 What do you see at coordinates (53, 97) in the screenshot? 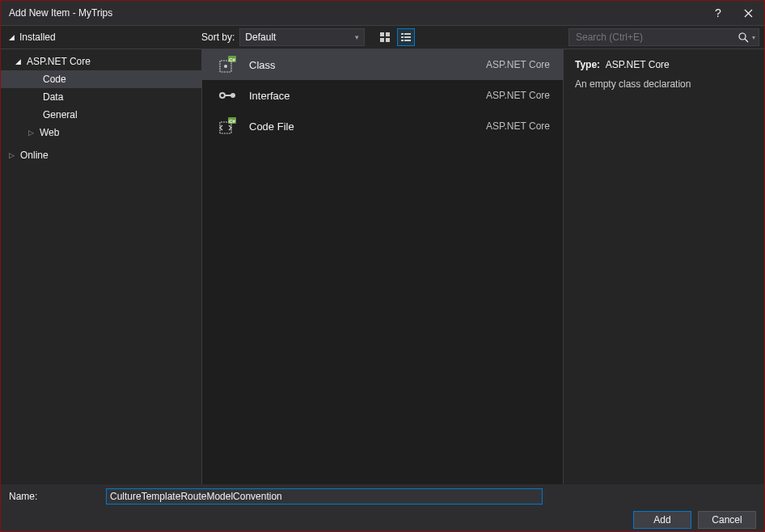
I see `tree-label: Data` at bounding box center [53, 97].